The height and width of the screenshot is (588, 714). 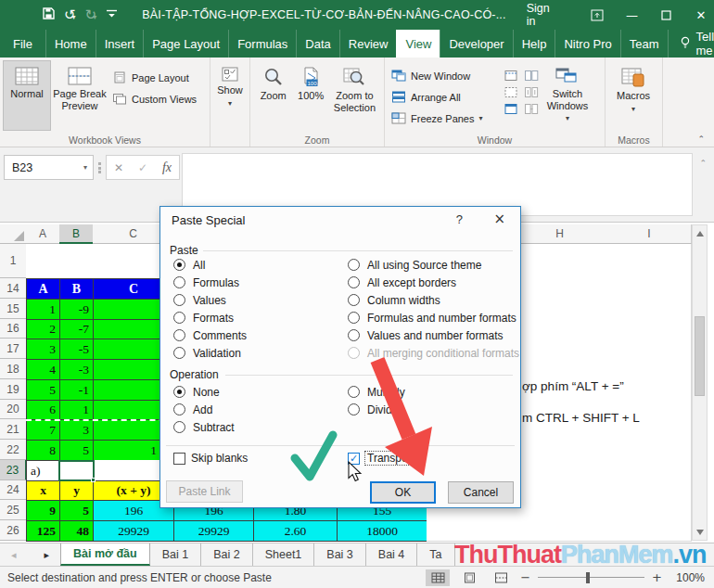 I want to click on grid-cell: A, so click(x=43, y=289).